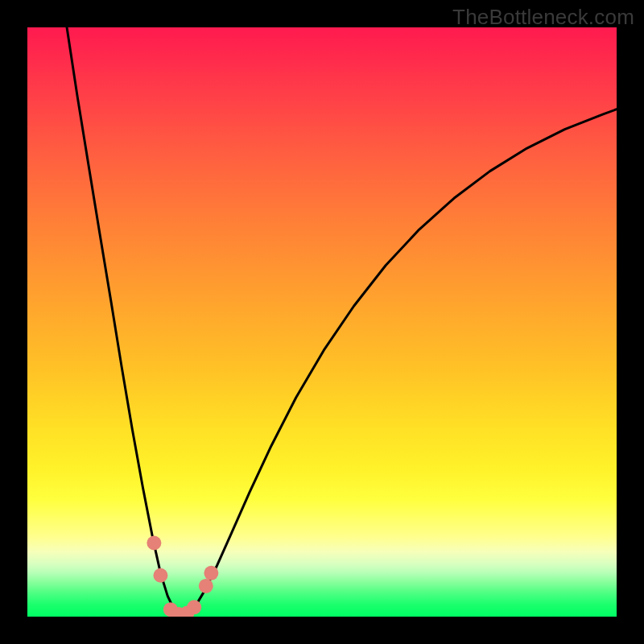 This screenshot has width=644, height=644. I want to click on marker-right-upper-pair, so click(211, 573).